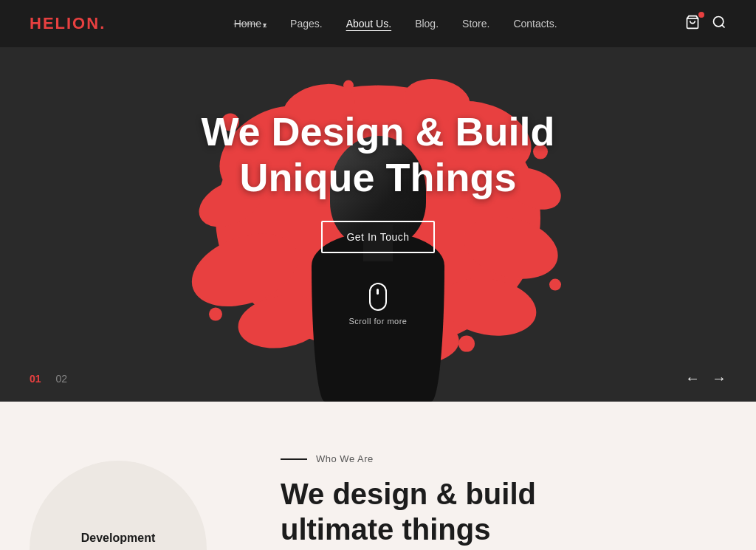 This screenshot has width=756, height=550. Describe the element at coordinates (719, 24) in the screenshot. I see `search-button` at that location.